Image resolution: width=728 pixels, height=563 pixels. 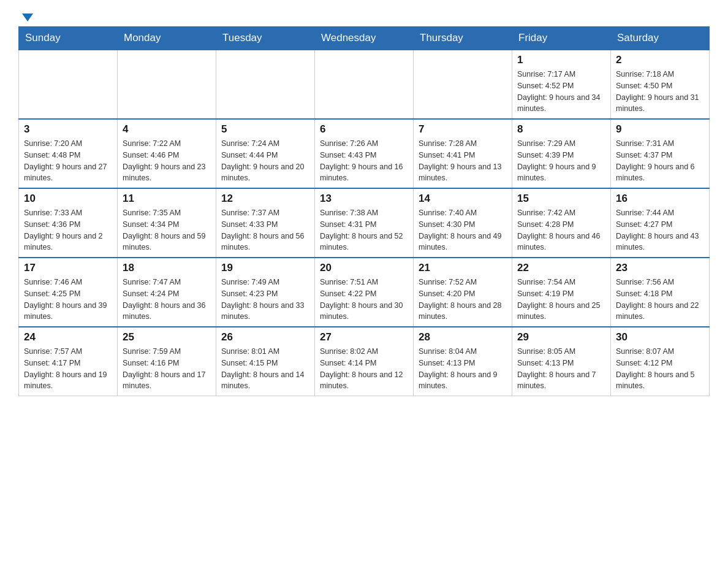 What do you see at coordinates (167, 362) in the screenshot?
I see `calendar-cell: 25Sunrise: 7:59 AMSunset: 4:16 PMDayligh…` at bounding box center [167, 362].